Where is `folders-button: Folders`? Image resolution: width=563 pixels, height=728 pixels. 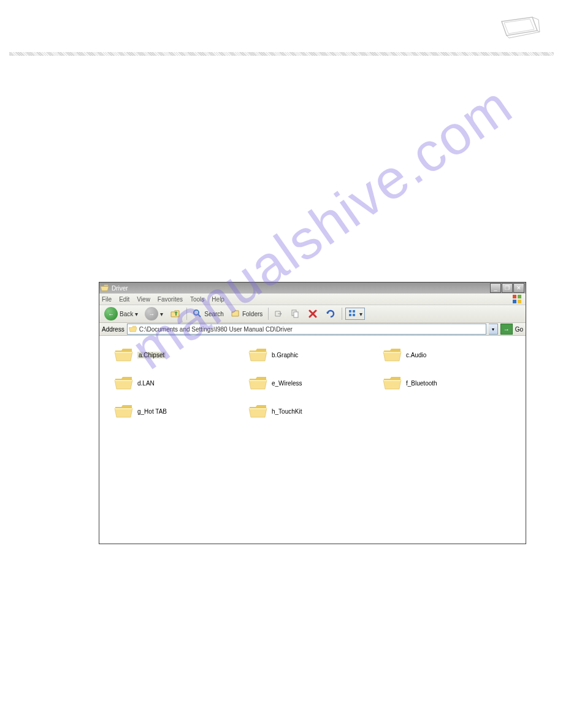
folders-button: Folders is located at coordinates (247, 314).